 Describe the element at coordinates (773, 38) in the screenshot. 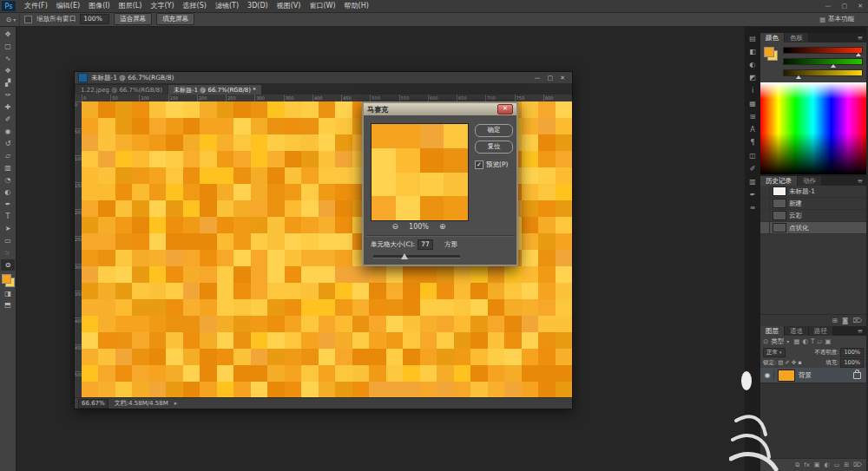

I see `panel-tab: 颜色` at that location.